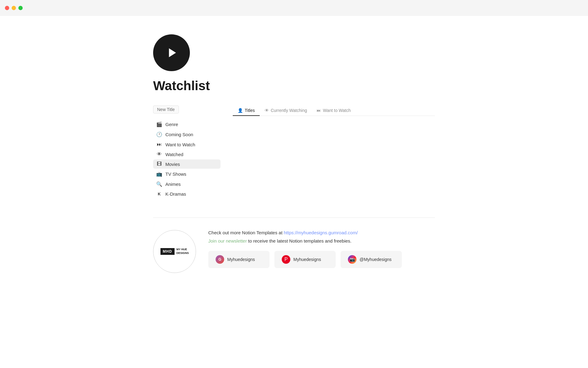  What do you see at coordinates (375, 259) in the screenshot?
I see `instagram-label: @Myhuedesigns` at bounding box center [375, 259].